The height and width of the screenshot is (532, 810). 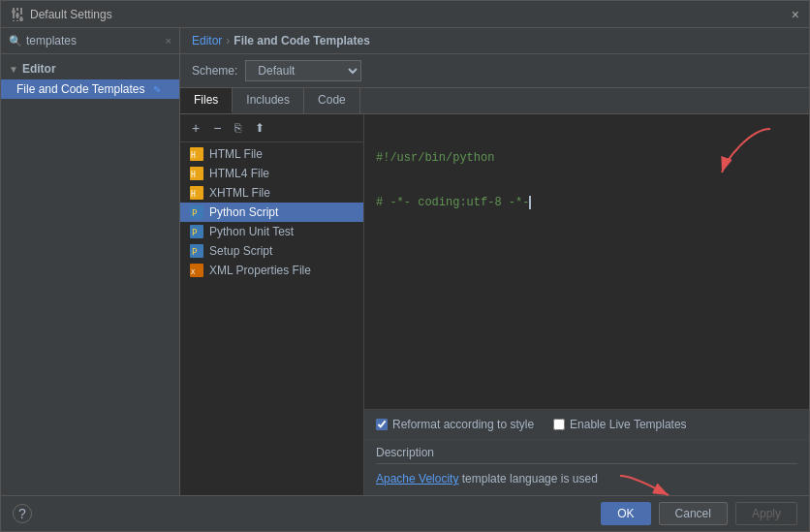 What do you see at coordinates (494, 41) in the screenshot?
I see `breadcrumb: Editor › File and Code Templates` at bounding box center [494, 41].